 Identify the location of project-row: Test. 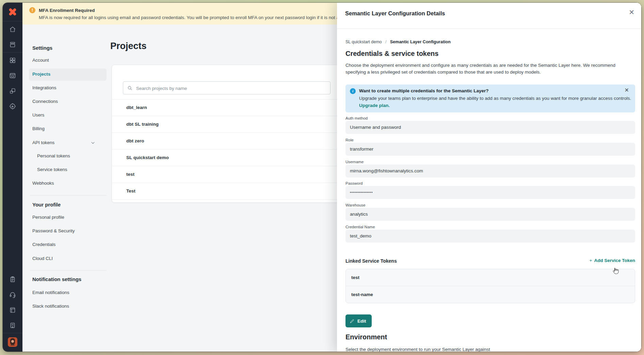
(226, 191).